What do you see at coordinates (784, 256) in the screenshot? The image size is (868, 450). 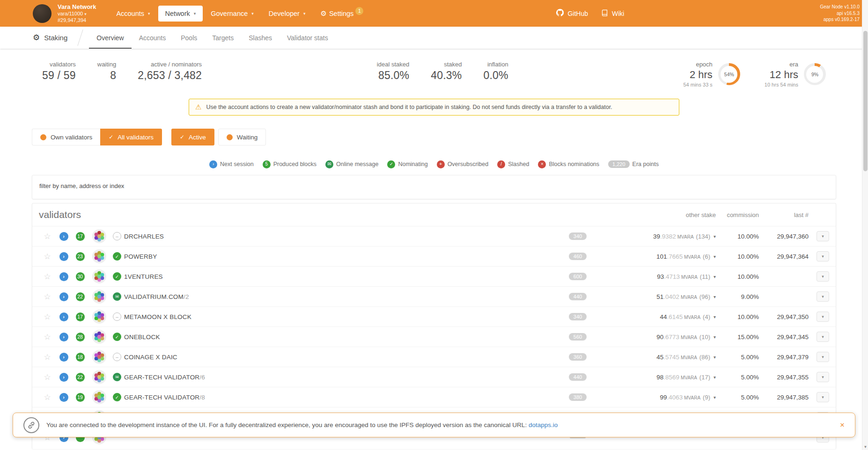 I see `last-block-value: 29,947,364` at bounding box center [784, 256].